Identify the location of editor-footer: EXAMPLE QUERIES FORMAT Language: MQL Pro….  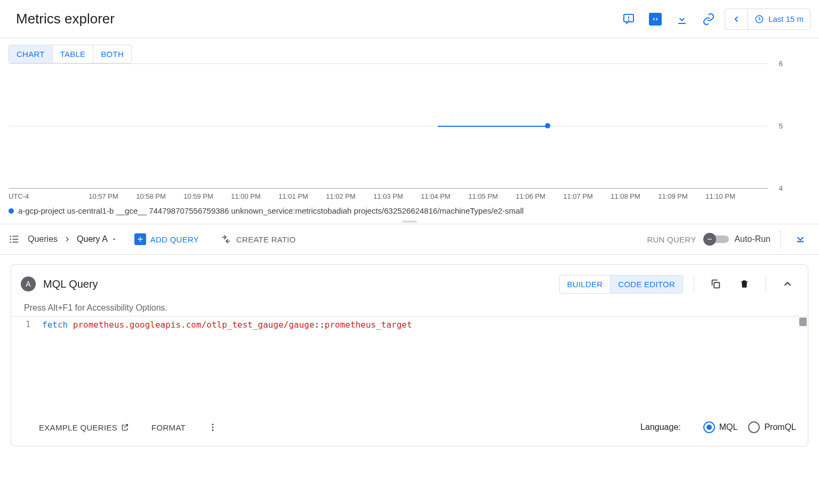
(410, 429).